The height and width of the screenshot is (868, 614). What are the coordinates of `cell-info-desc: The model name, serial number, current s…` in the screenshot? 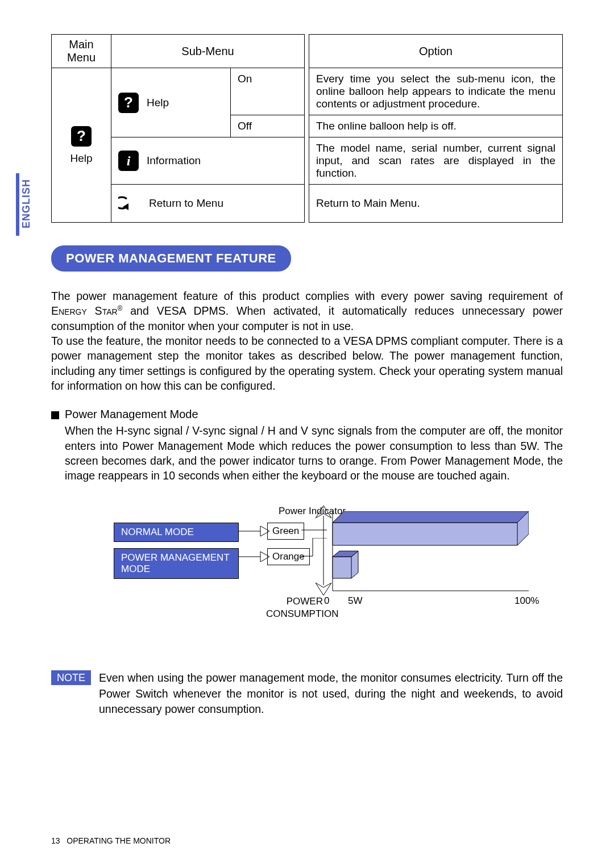 It's located at (436, 161).